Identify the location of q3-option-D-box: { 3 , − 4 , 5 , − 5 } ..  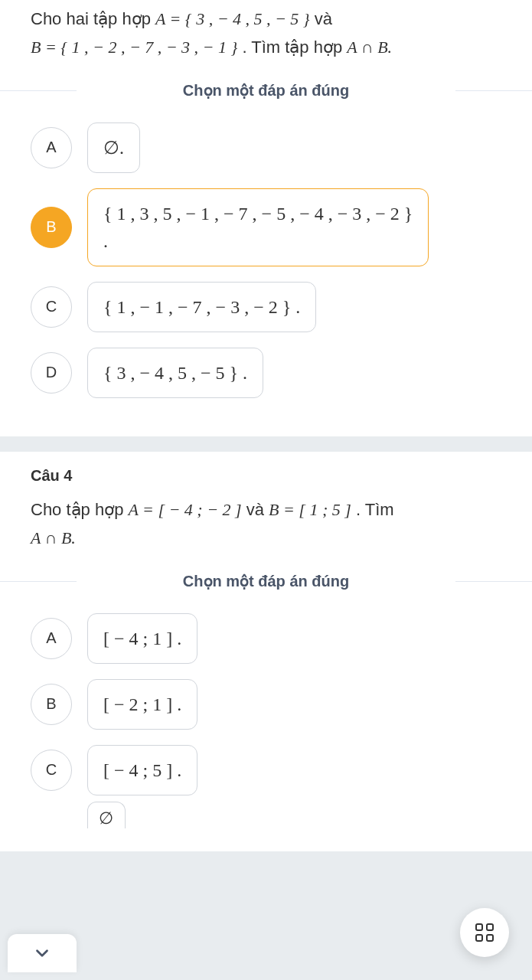
(175, 373).